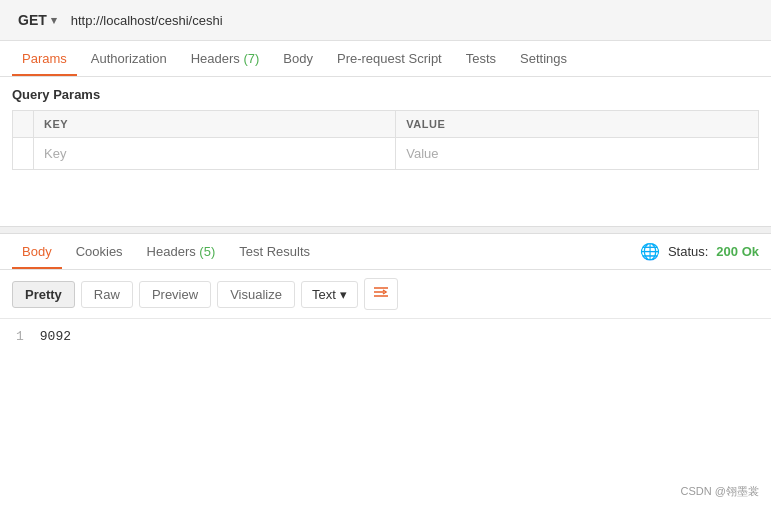 This screenshot has height=507, width=771. What do you see at coordinates (326, 252) in the screenshot?
I see `response-tabs: Body Cookies Headers (5) Test Results` at bounding box center [326, 252].